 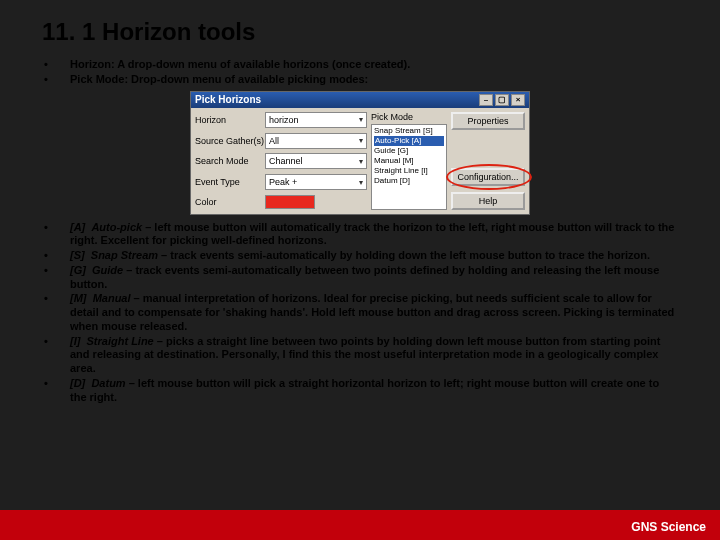 What do you see at coordinates (409, 131) in the screenshot?
I see `list-item: Snap Stream [S]` at bounding box center [409, 131].